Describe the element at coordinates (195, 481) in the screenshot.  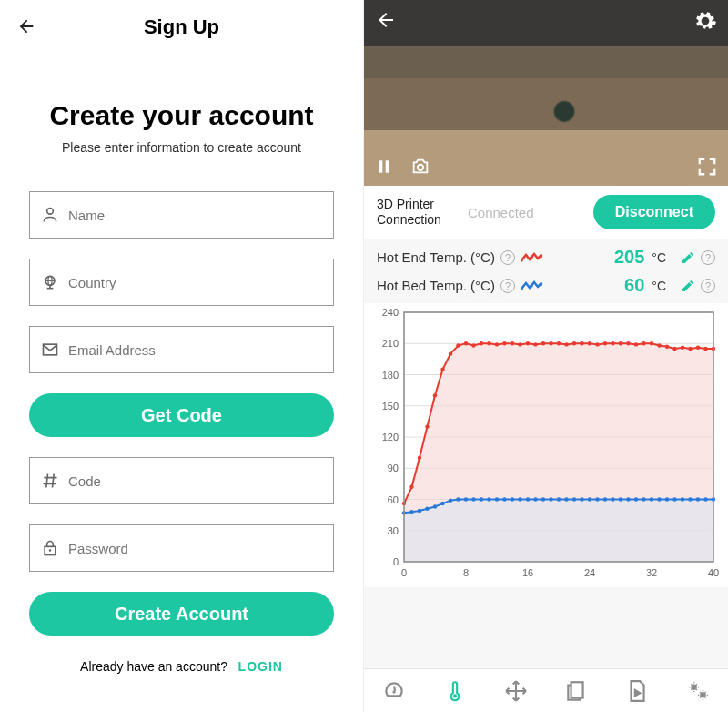
I see `code-input` at that location.